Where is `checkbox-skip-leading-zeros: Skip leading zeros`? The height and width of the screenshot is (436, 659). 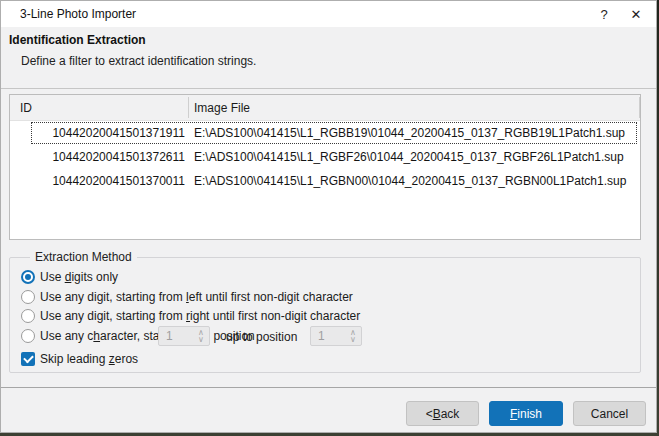
checkbox-skip-leading-zeros: Skip leading zeros is located at coordinates (80, 359).